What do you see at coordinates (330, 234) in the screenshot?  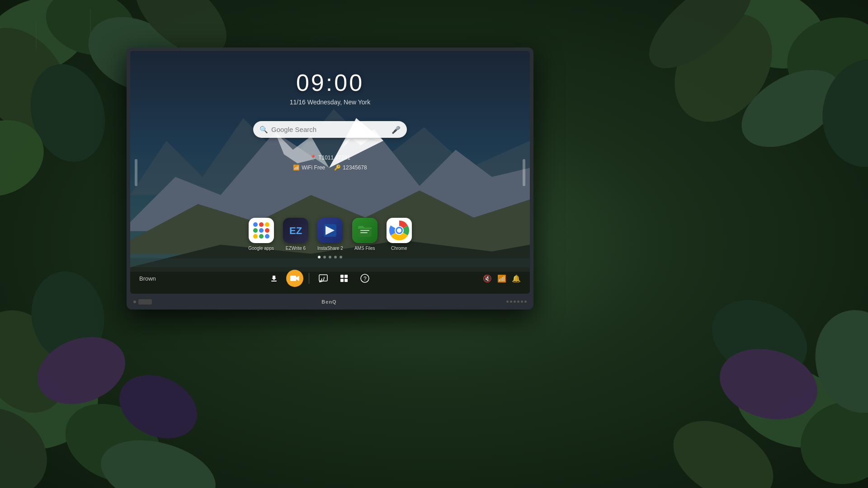 I see `app-item-instashare: InstaShare 2` at bounding box center [330, 234].